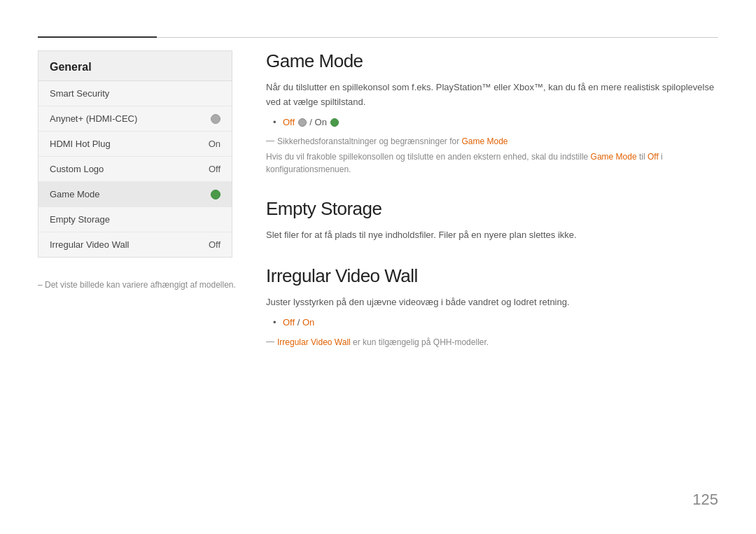  What do you see at coordinates (302, 122) in the screenshot?
I see `circle-off-icon` at bounding box center [302, 122].